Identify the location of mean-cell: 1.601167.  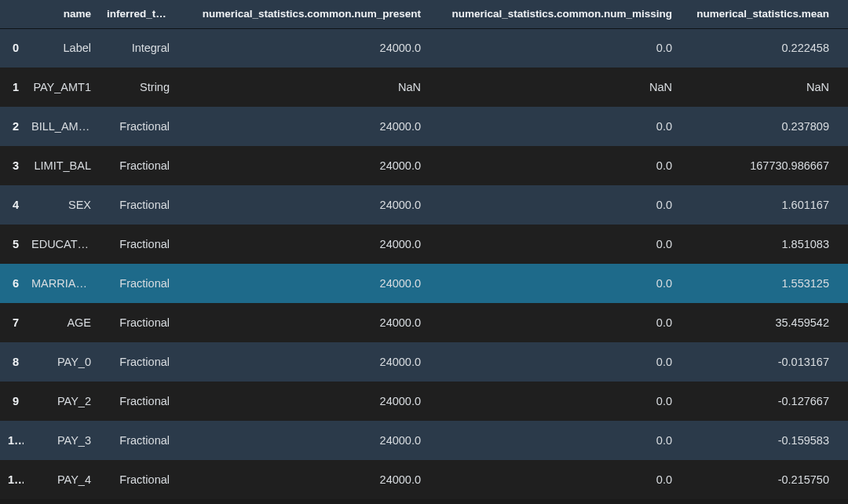
(758, 205).